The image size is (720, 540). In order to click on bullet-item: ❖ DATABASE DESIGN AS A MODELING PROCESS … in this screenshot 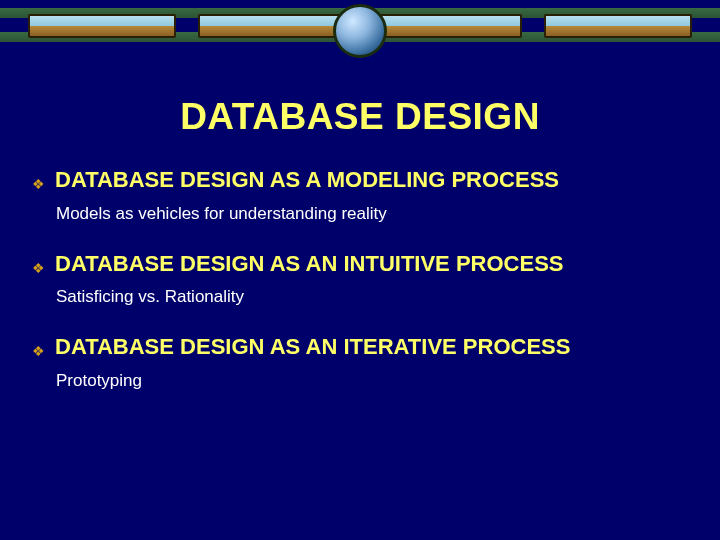, I will do `click(360, 195)`.